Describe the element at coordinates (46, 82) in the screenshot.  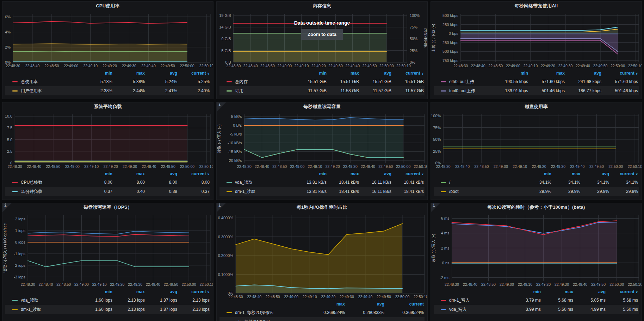
I see `legend-series-toggle: 总使用率` at that location.